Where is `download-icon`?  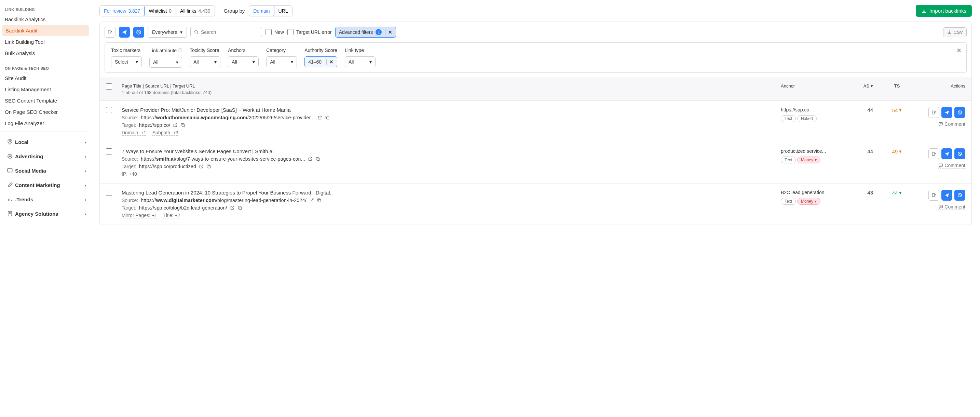 download-icon is located at coordinates (949, 32).